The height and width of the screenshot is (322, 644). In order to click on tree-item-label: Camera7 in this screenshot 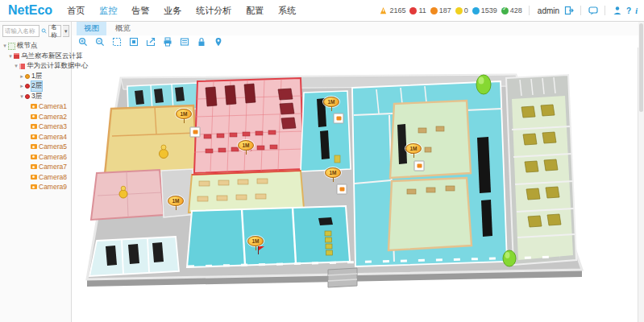, I will do `click(53, 167)`.